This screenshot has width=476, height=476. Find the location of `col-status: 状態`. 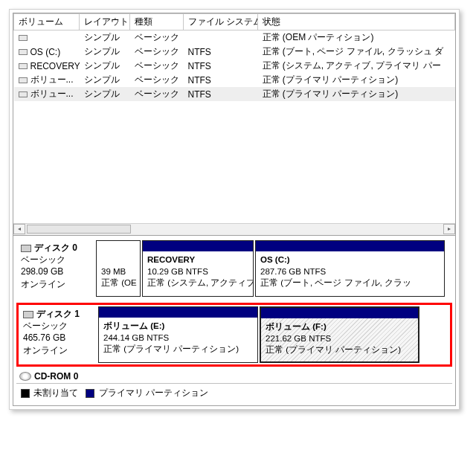

col-status: 状態 is located at coordinates (357, 22).